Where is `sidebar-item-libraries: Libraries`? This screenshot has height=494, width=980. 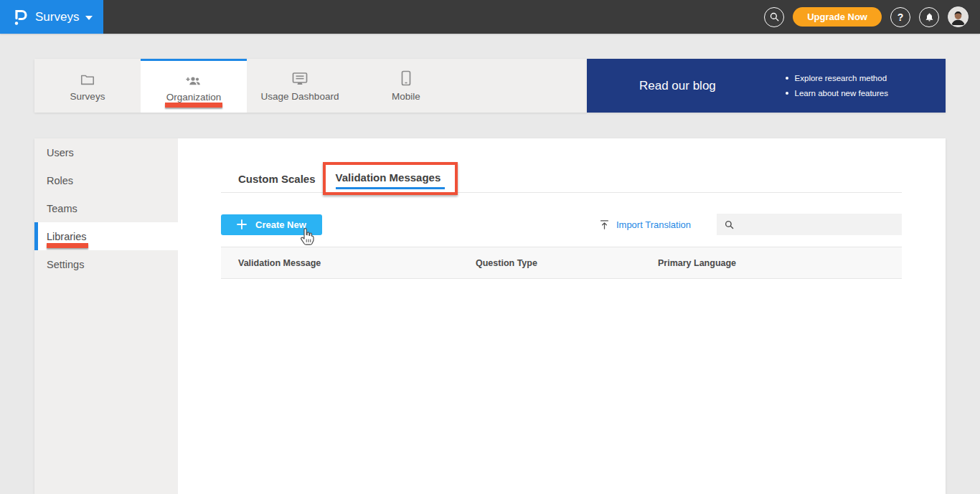 sidebar-item-libraries: Libraries is located at coordinates (106, 237).